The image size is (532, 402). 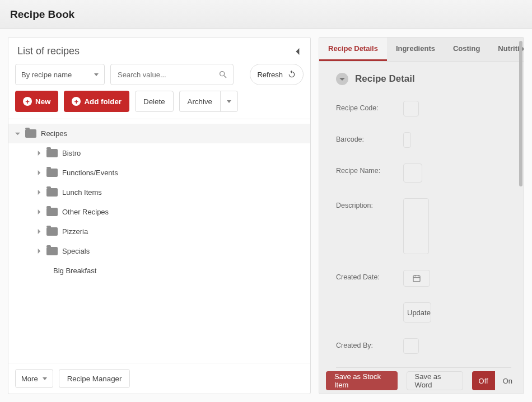 I want to click on label-created-by: Created By:, so click(x=370, y=344).